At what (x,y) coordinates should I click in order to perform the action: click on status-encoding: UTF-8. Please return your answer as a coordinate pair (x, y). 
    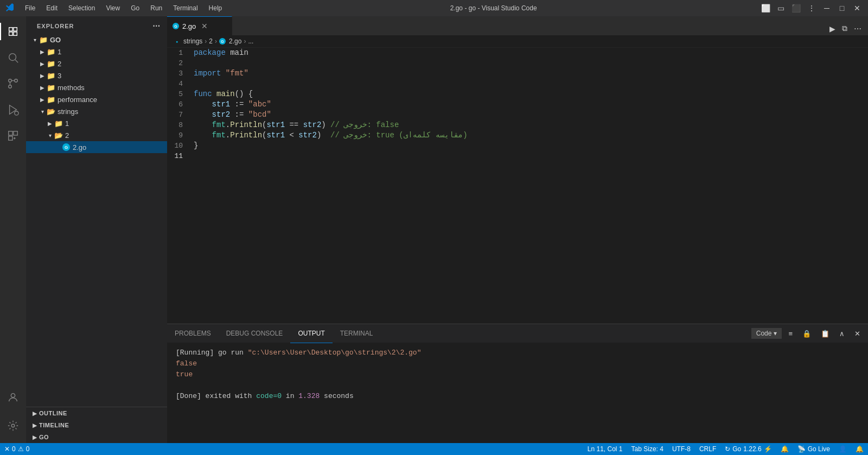
    Looking at the image, I should click on (681, 449).